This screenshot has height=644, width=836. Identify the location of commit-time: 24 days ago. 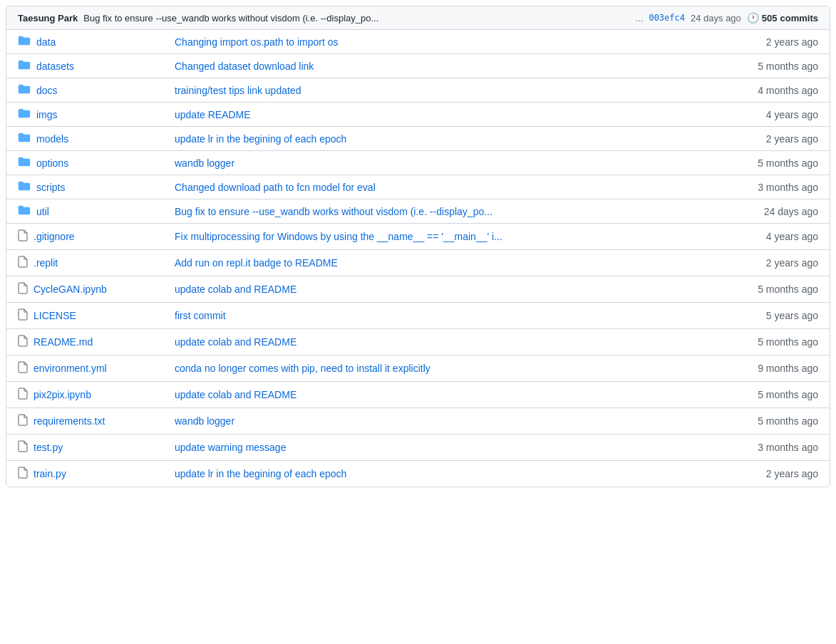
(716, 19).